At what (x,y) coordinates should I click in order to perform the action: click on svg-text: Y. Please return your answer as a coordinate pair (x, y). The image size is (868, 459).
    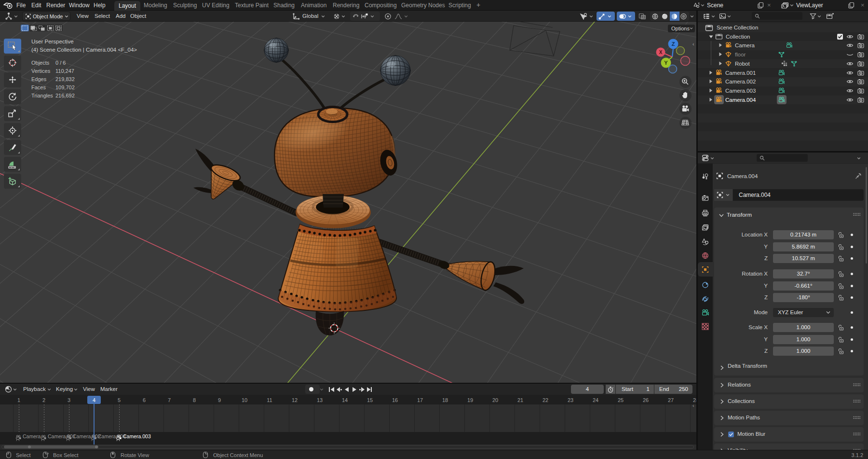
    Looking at the image, I should click on (666, 63).